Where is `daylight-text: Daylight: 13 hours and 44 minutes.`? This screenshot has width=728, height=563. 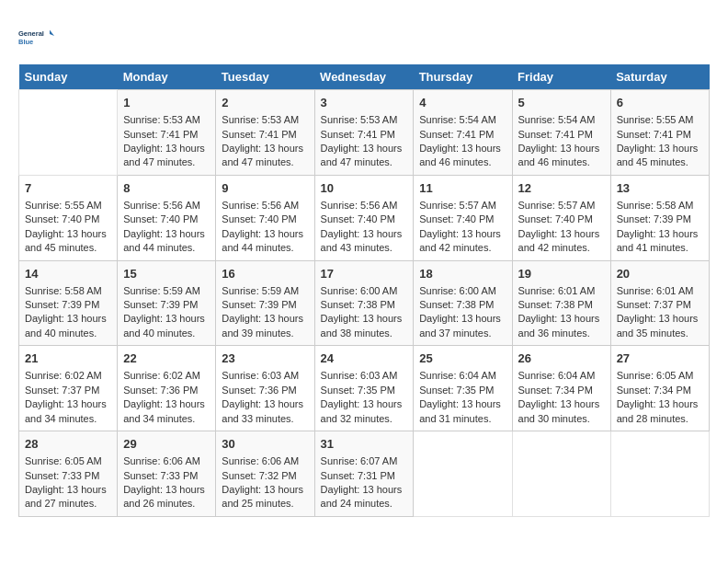
daylight-text: Daylight: 13 hours and 44 minutes. is located at coordinates (263, 241).